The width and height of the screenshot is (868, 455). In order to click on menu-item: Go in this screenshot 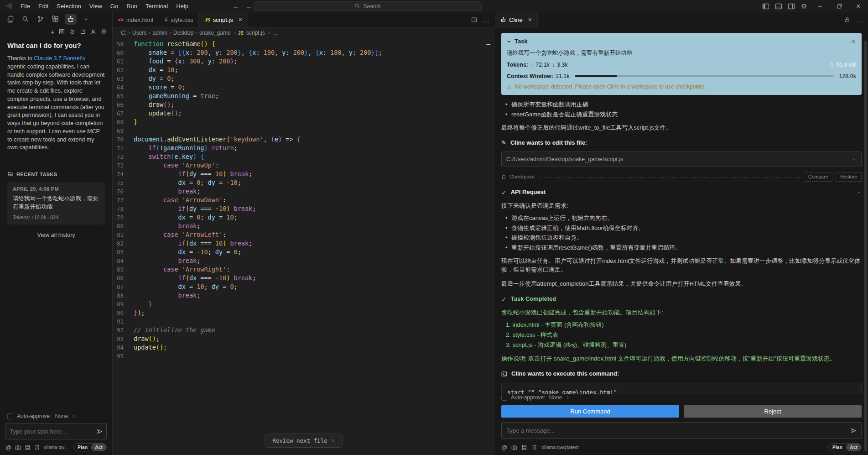, I will do `click(114, 6)`.